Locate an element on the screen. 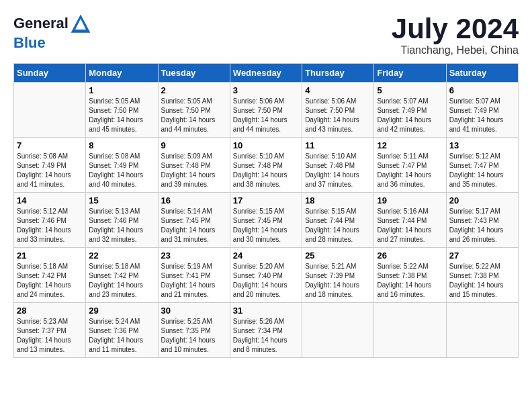 The width and height of the screenshot is (532, 411). day-number: 4 is located at coordinates (338, 90).